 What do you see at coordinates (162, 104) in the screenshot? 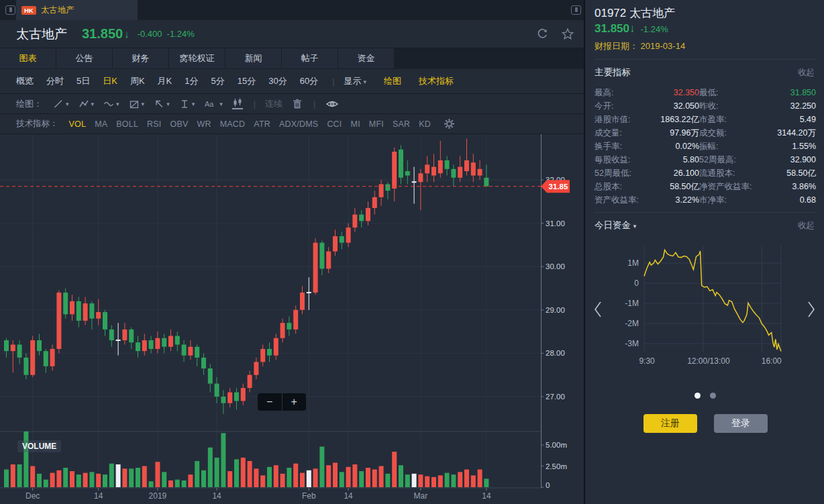
I see `arrow-tool-icon: ▾` at bounding box center [162, 104].